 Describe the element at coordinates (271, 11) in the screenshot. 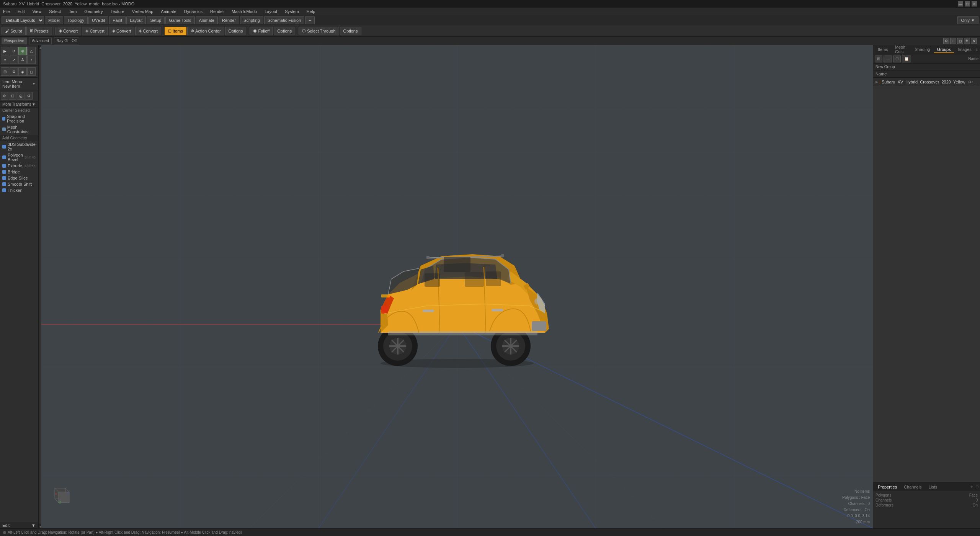

I see `menu-layout: Layout` at that location.